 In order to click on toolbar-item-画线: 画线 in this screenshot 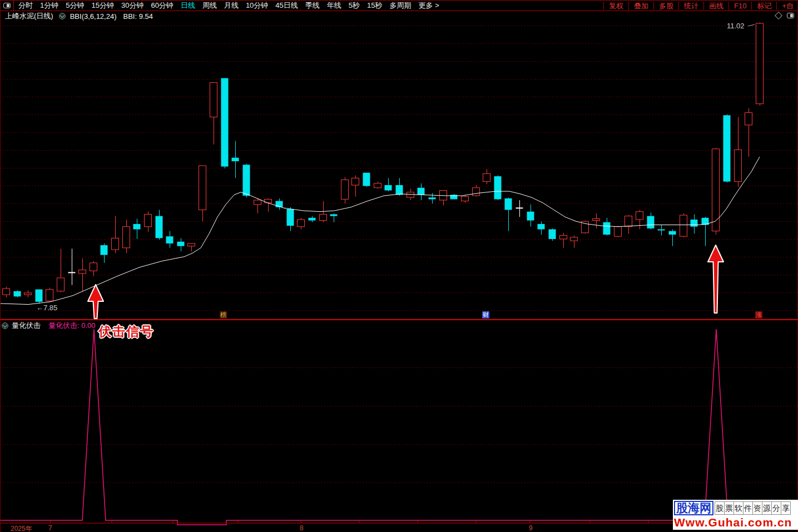, I will do `click(716, 6)`.